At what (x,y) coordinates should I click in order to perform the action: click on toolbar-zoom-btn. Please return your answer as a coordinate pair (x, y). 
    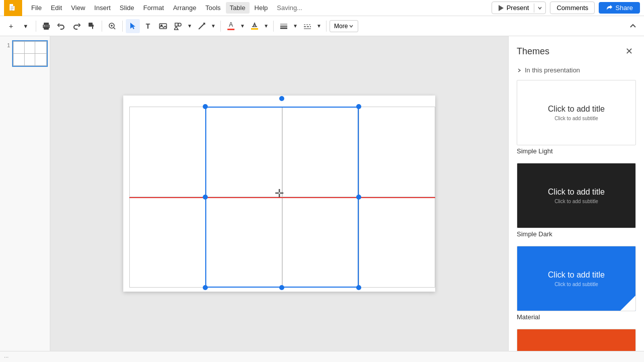
    Looking at the image, I should click on (112, 26).